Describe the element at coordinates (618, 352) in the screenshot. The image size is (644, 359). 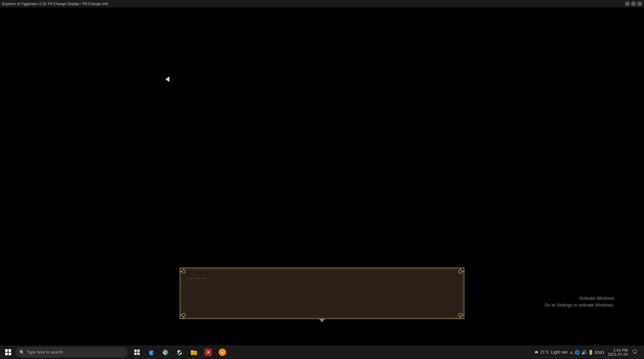
I see `clock-area: 1:41 PM 2021-07-24` at that location.